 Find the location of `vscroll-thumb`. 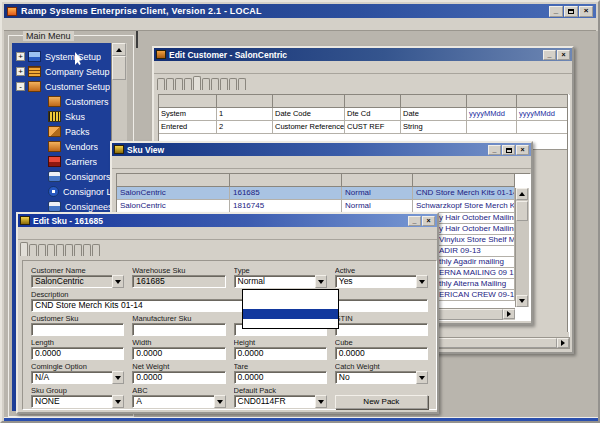

vscroll-thumb is located at coordinates (522, 211).